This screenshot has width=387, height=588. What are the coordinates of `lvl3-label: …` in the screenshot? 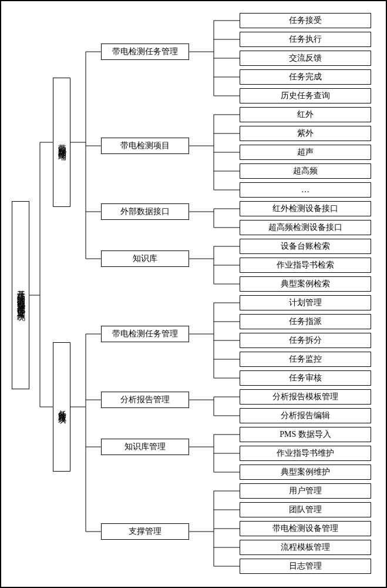 It's located at (305, 190).